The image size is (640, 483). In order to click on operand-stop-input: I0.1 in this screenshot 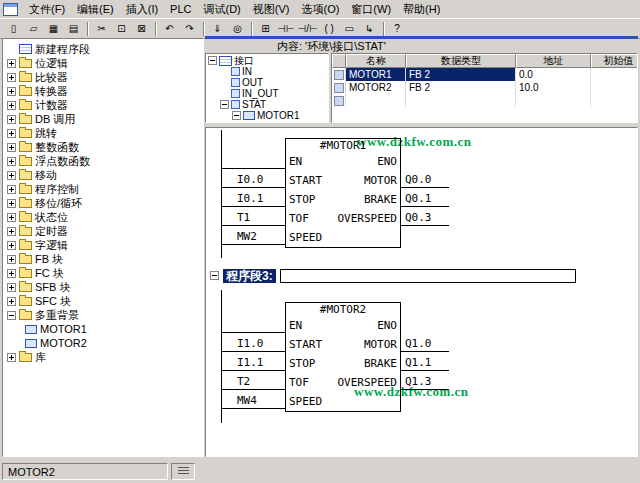, I will do `click(254, 199)`.